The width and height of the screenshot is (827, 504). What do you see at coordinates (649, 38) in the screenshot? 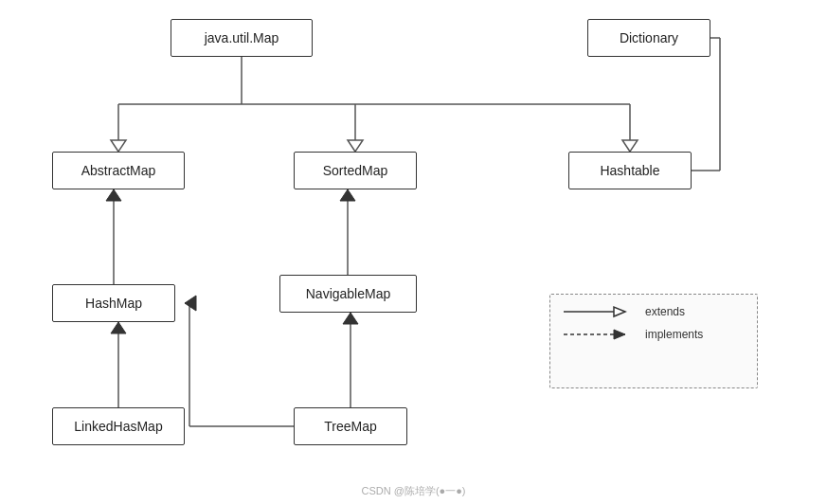
I see `box-dictionary: Dictionary` at bounding box center [649, 38].